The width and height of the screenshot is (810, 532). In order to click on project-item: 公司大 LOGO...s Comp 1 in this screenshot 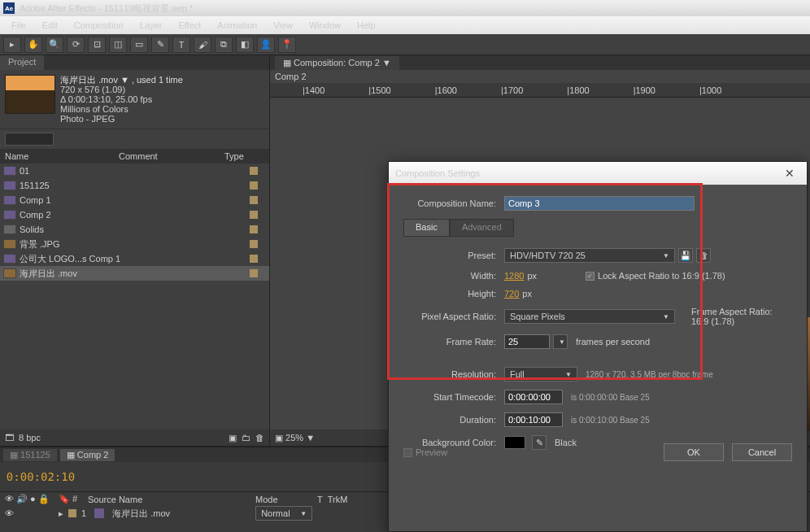, I will do `click(135, 259)`.